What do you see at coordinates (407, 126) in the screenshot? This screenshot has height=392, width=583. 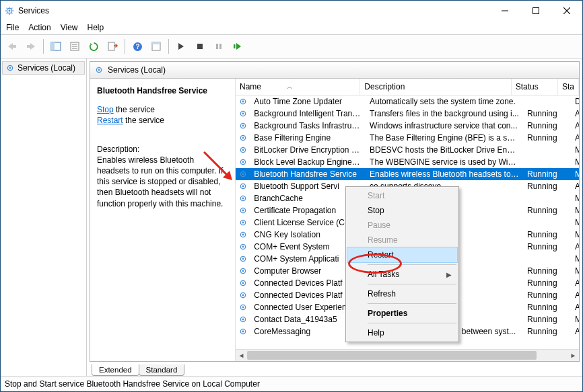 I see `table-row: Background Tasks Infrastruct...Windows i…` at bounding box center [407, 126].